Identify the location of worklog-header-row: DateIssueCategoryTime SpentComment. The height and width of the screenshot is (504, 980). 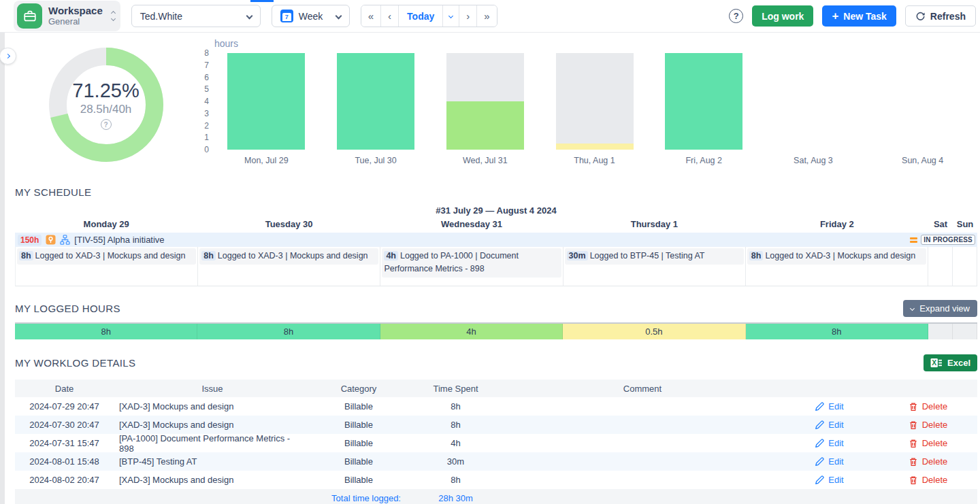
(496, 388).